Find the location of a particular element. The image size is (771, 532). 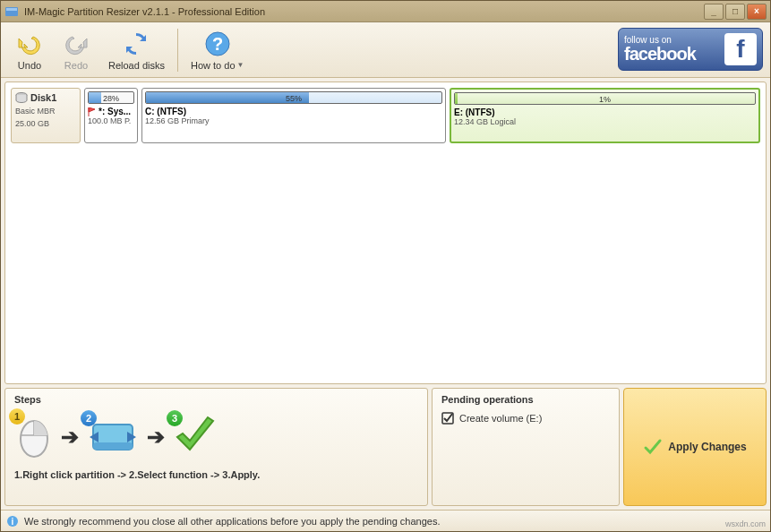

svg-text: i is located at coordinates (13, 521).